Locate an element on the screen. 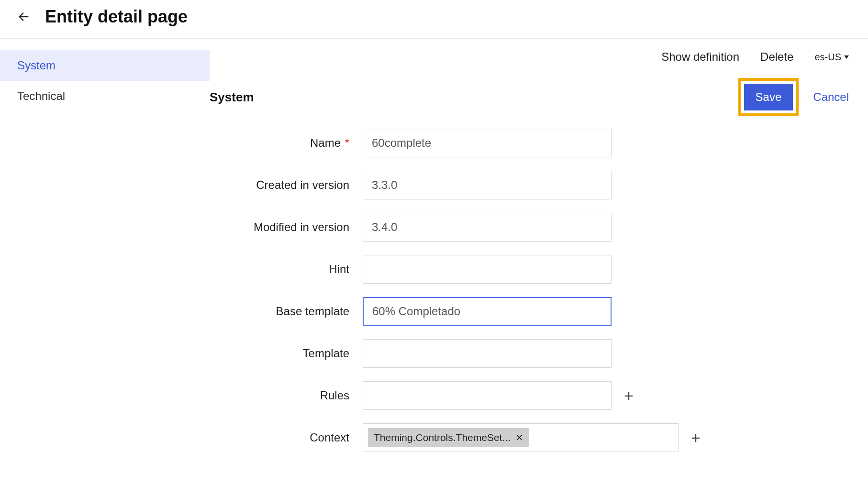 This screenshot has height=496, width=868. save-highlight-frame: Save is located at coordinates (768, 97).